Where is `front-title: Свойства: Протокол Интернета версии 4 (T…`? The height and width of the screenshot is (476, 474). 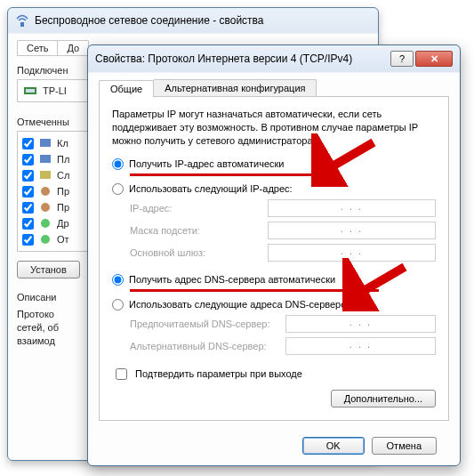
front-title: Свойства: Протокол Интернета версии 4 (T… is located at coordinates (224, 59).